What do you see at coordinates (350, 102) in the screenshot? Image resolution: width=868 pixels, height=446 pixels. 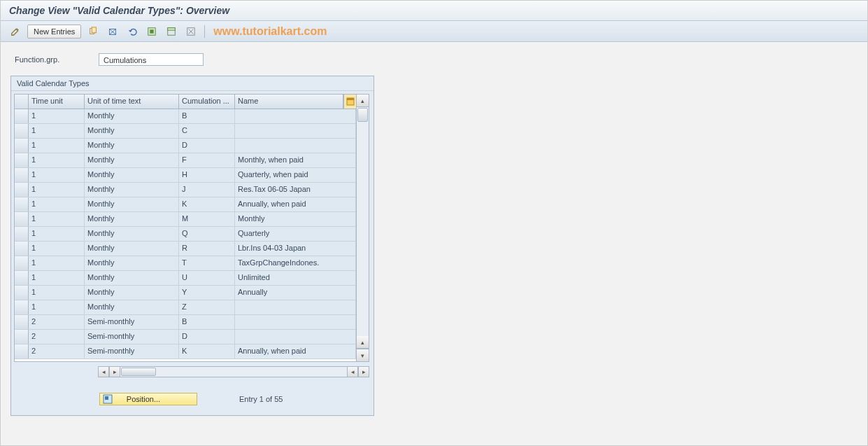 I see `table-settings-button` at bounding box center [350, 102].